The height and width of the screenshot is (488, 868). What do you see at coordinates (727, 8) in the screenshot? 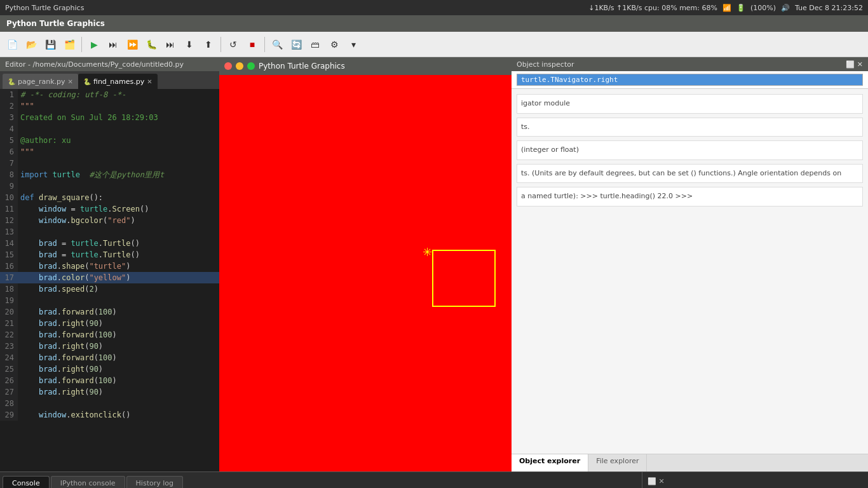
I see `wifi-icon: 📶` at bounding box center [727, 8].